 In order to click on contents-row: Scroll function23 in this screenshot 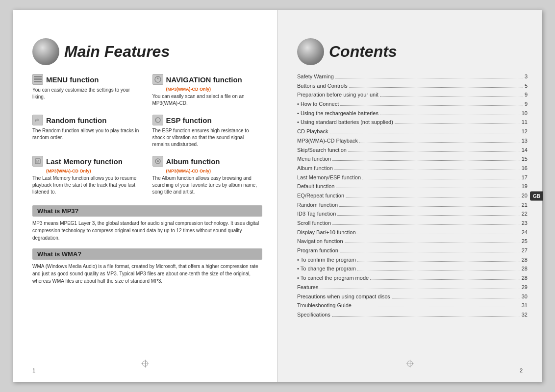, I will do `click(412, 223)`.